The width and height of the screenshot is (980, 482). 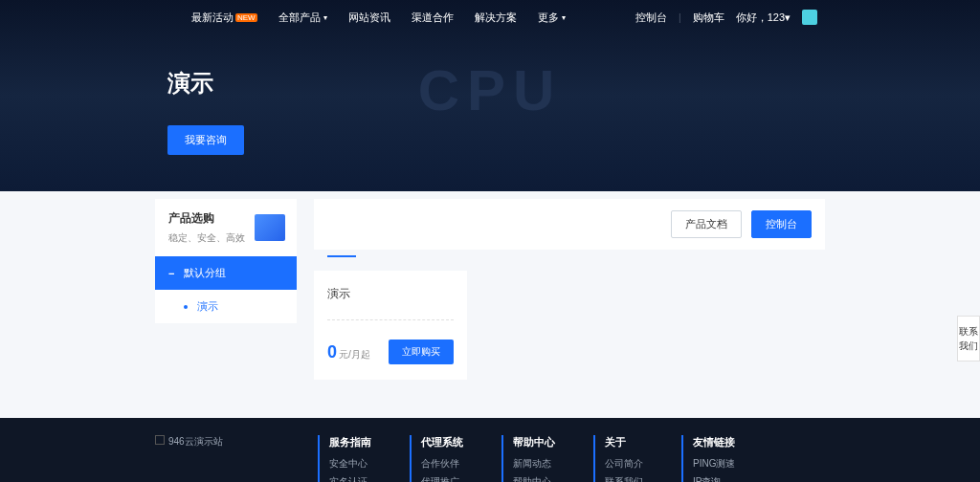 What do you see at coordinates (624, 478) in the screenshot?
I see `footer-link: 联系我们` at bounding box center [624, 478].